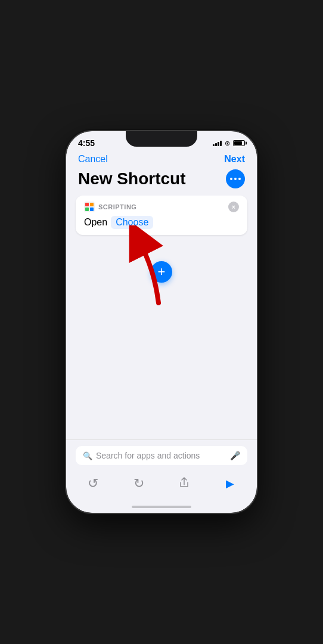  I want to click on page-header: New Shortcut, so click(162, 181).